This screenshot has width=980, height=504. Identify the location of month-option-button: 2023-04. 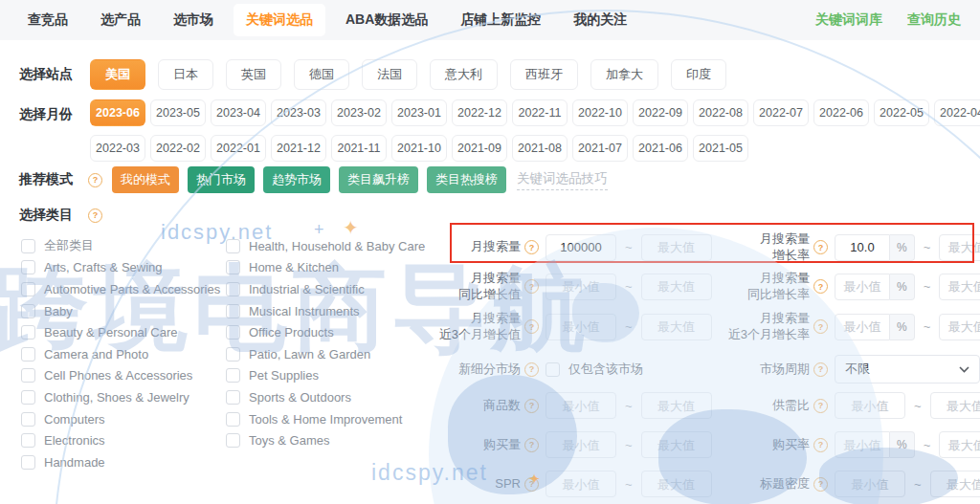
(238, 113).